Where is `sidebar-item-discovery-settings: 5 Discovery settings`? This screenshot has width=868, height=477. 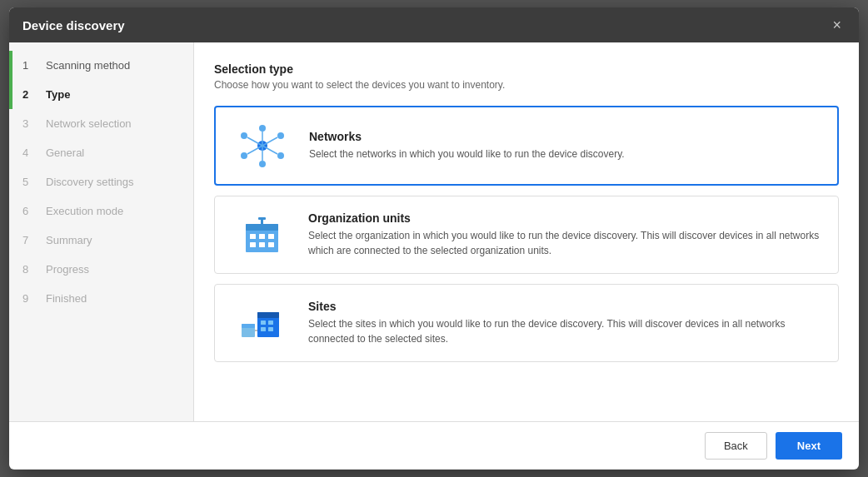
sidebar-item-discovery-settings: 5 Discovery settings is located at coordinates (102, 181).